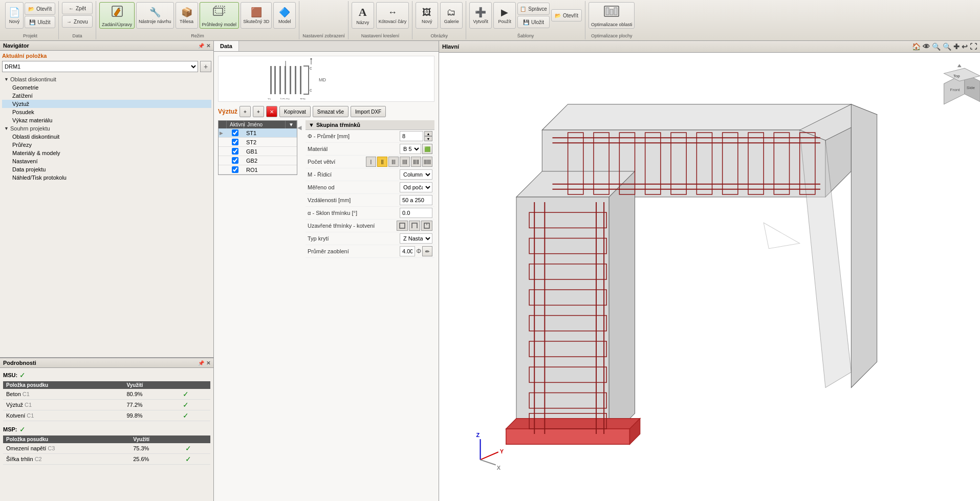  What do you see at coordinates (427, 149) in the screenshot?
I see `material-edit-btn: 🟩` at bounding box center [427, 149].